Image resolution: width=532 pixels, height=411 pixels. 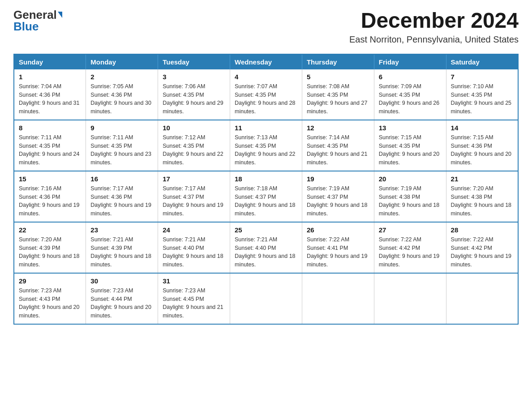 What do you see at coordinates (60, 15) in the screenshot?
I see `logo-triangle-icon` at bounding box center [60, 15].